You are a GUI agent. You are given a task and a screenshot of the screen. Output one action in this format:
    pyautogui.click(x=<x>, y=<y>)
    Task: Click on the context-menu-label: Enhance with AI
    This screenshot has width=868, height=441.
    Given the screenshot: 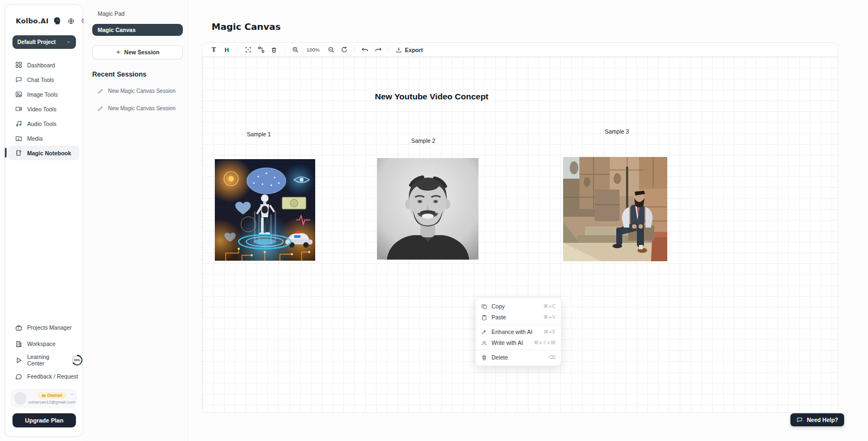 What is the action you would take?
    pyautogui.click(x=512, y=332)
    